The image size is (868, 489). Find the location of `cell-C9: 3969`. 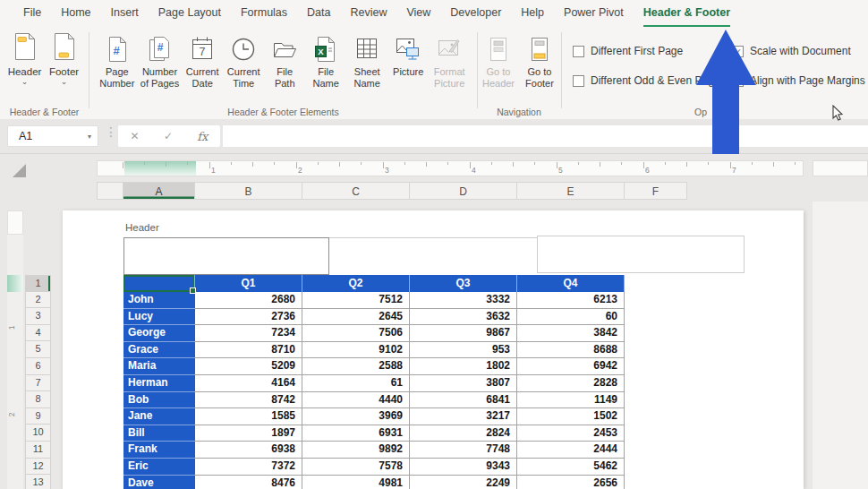

cell-C9: 3969 is located at coordinates (356, 417).